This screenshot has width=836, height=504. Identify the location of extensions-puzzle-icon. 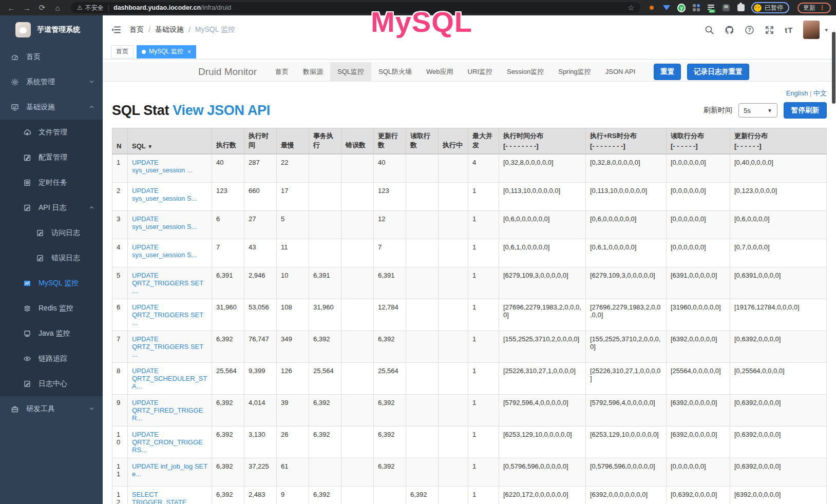
(741, 8).